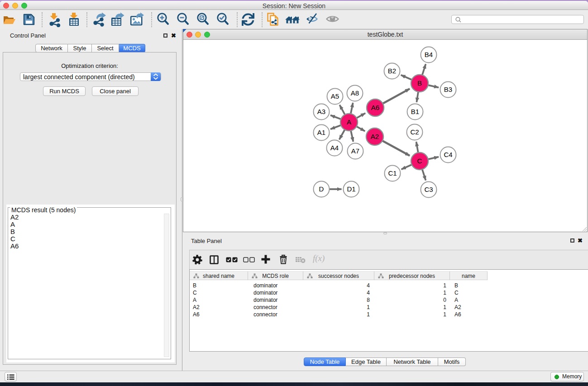  Describe the element at coordinates (415, 132) in the screenshot. I see `svg-text: C2` at that location.